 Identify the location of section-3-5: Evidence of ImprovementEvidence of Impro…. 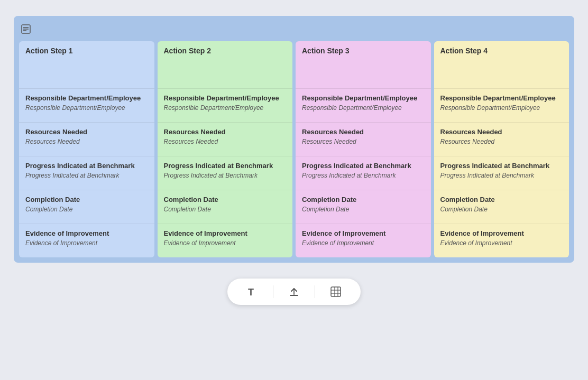
(363, 241).